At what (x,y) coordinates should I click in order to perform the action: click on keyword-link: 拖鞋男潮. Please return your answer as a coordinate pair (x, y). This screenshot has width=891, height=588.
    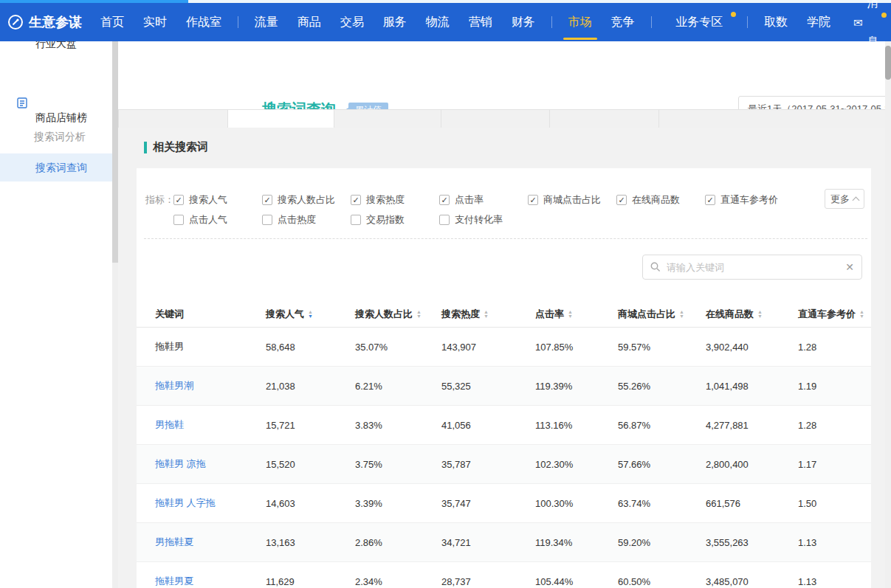
    Looking at the image, I should click on (210, 386).